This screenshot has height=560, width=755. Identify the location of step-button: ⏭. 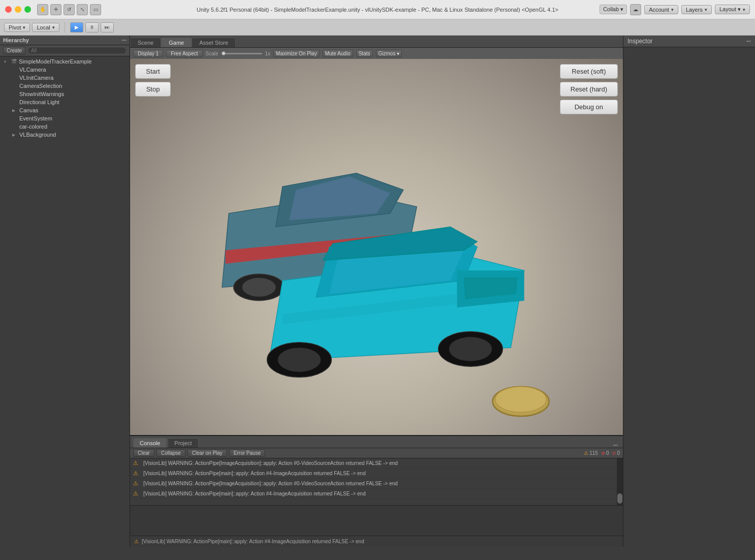
(107, 27).